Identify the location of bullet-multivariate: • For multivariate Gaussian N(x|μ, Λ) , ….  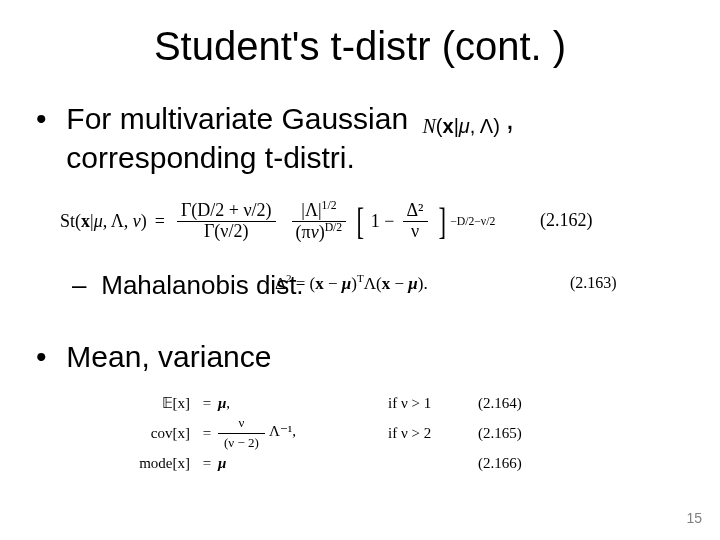
(361, 138).